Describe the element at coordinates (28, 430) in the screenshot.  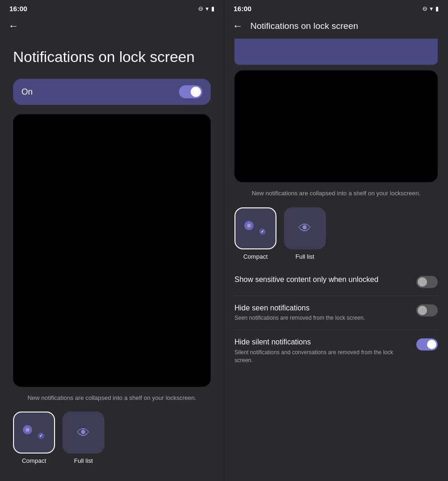
I see `left-dot-large-inner` at that location.